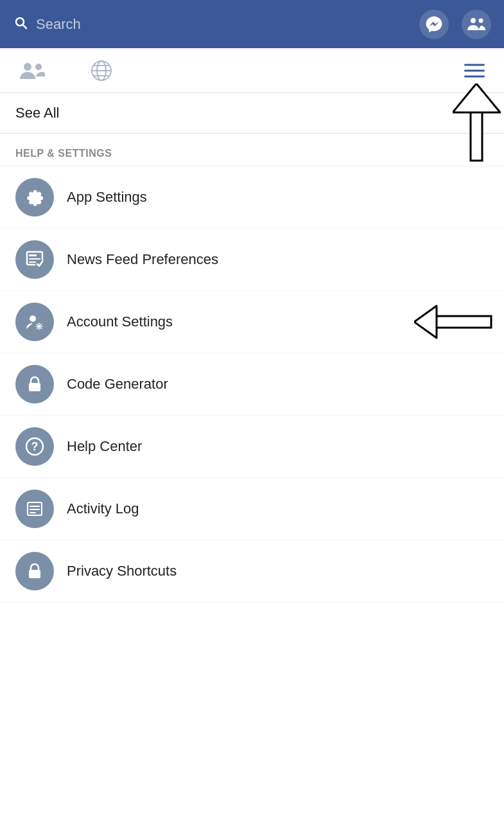 This screenshot has width=504, height=814. What do you see at coordinates (476, 24) in the screenshot?
I see `people-button` at bounding box center [476, 24].